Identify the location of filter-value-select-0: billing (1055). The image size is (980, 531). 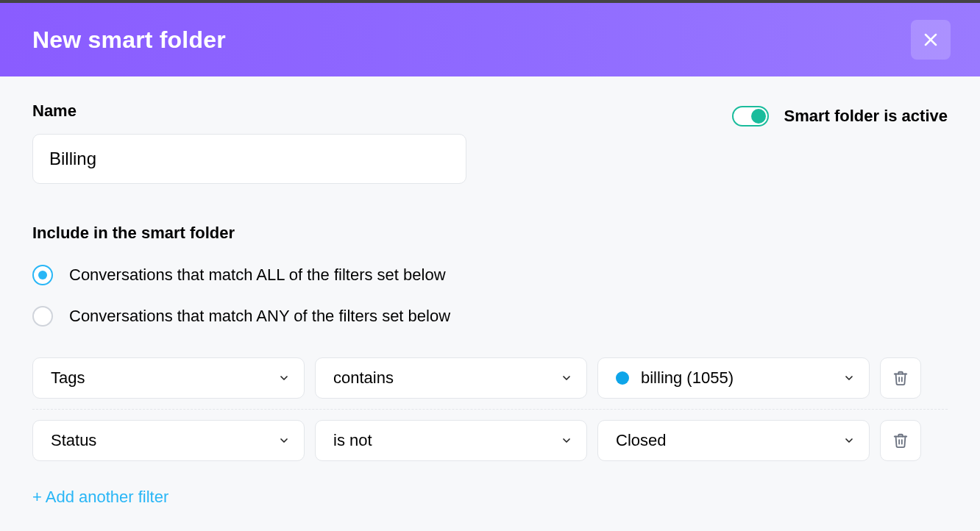
(734, 378).